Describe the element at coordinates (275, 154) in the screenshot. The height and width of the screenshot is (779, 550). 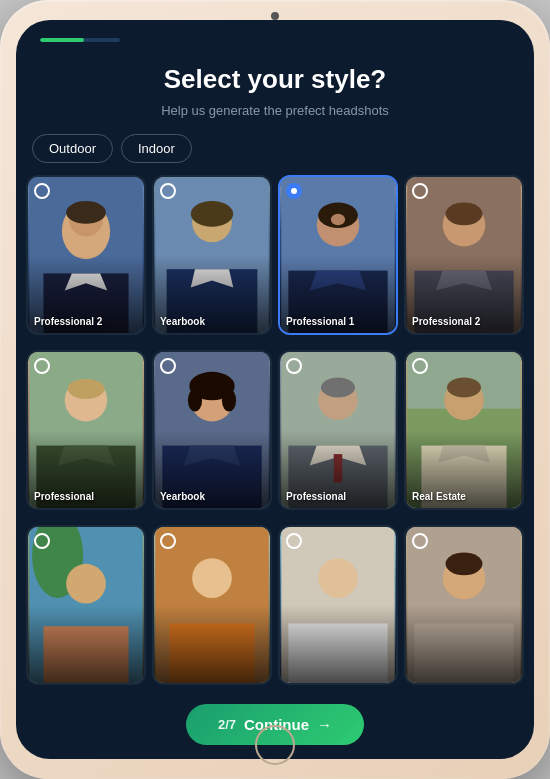
I see `filter-tabs: Outdoor Indoor` at that location.